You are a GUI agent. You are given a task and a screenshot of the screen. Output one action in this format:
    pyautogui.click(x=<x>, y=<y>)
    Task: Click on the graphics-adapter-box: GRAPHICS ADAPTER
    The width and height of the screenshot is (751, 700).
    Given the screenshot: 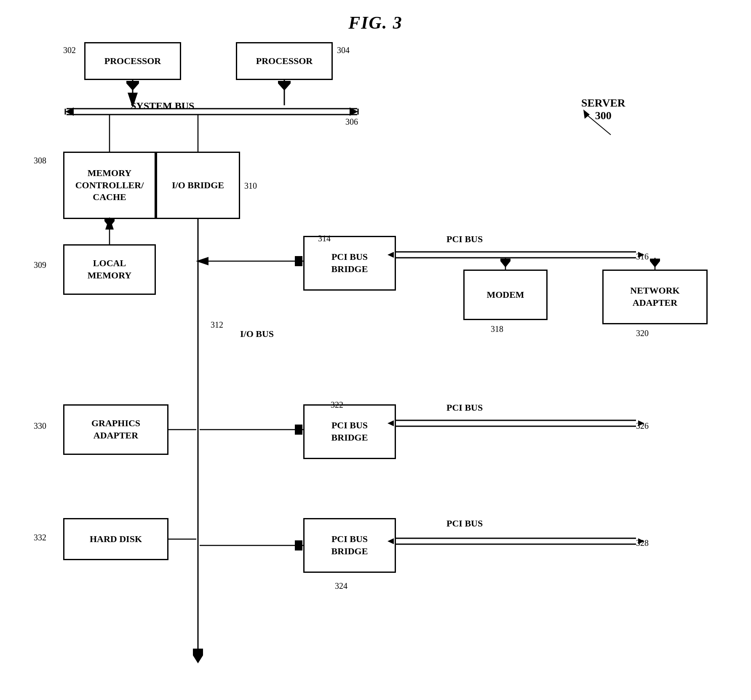 What is the action you would take?
    pyautogui.click(x=116, y=430)
    